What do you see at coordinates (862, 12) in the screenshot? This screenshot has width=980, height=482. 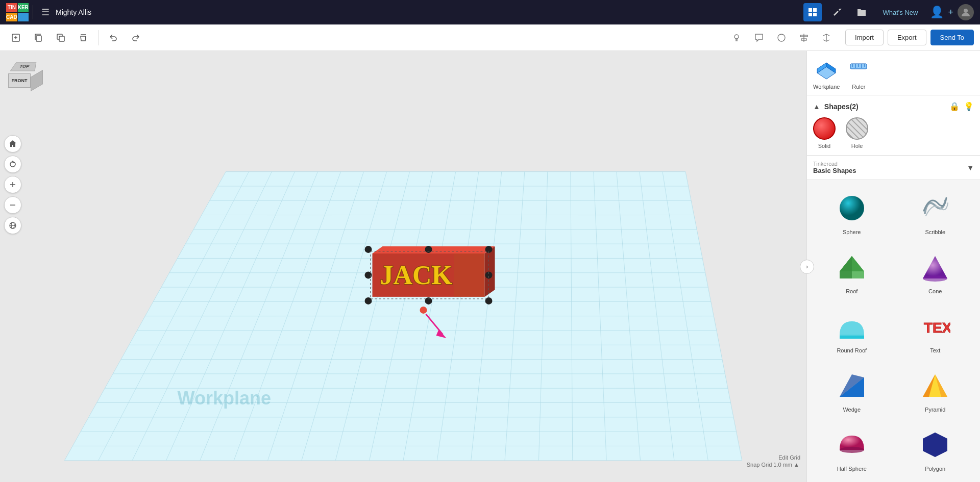 I see `folder-button` at bounding box center [862, 12].